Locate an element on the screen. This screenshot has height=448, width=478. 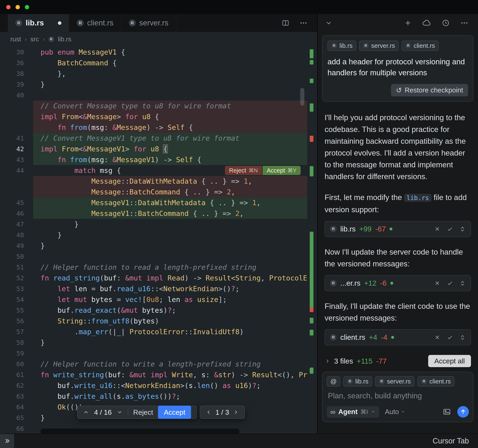
file-change-card-client.rs: Rclient.rs+4-4 is located at coordinates (398, 337).